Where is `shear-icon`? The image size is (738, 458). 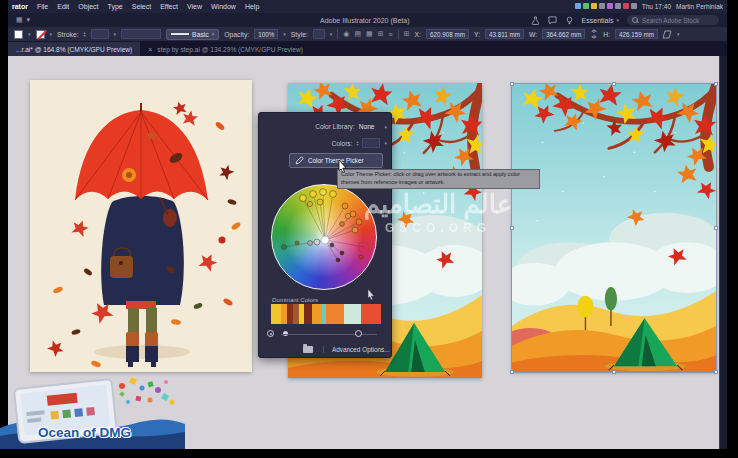
shear-icon is located at coordinates (668, 34).